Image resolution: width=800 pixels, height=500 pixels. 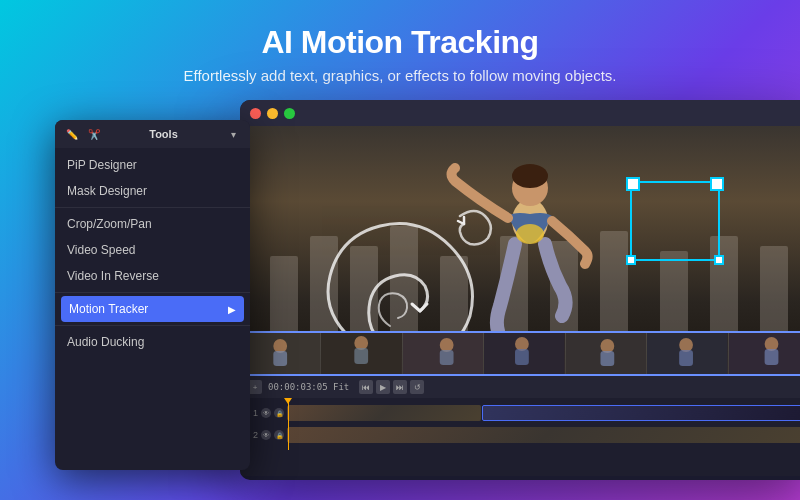 What do you see at coordinates (72, 134) in the screenshot?
I see `pencil-tool-btn: ✏️` at bounding box center [72, 134].